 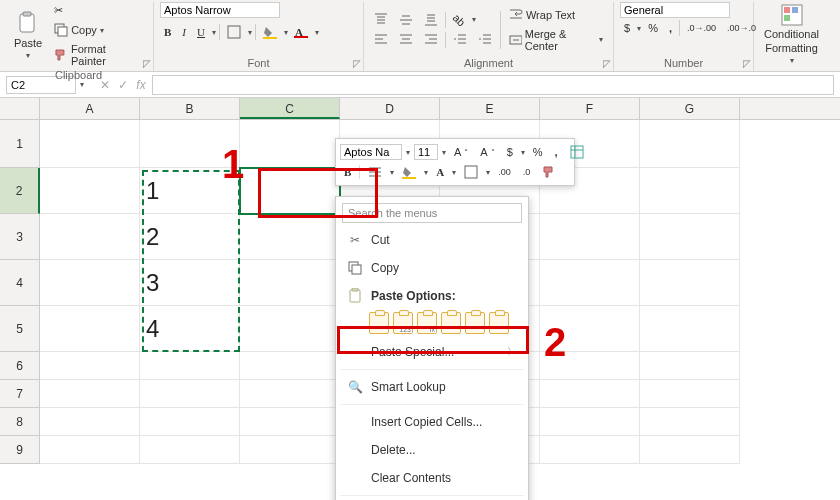 What do you see at coordinates (459, 20) in the screenshot?
I see `orientation-button: ab` at bounding box center [459, 20].